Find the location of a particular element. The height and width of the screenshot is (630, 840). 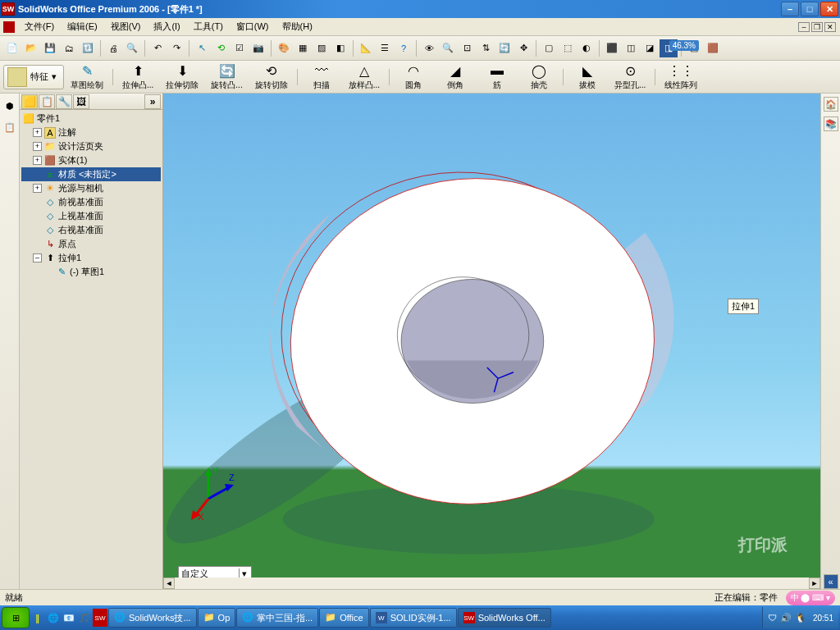

mdi-close: ✕ is located at coordinates (830, 27).